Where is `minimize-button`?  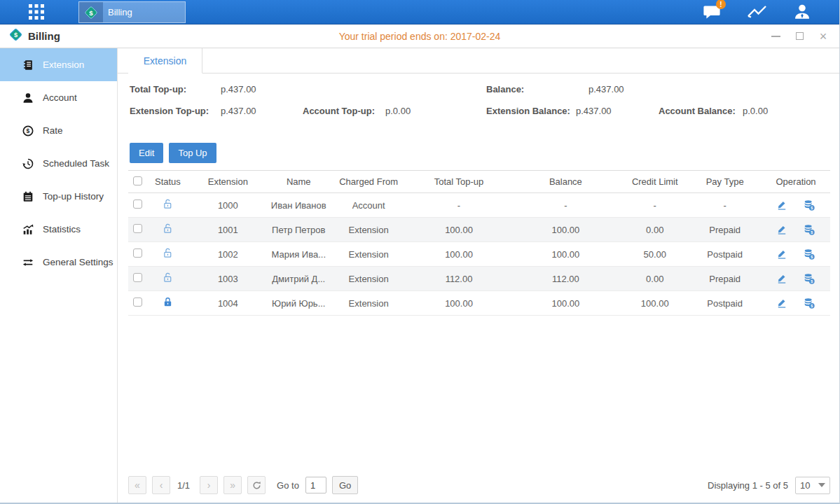
minimize-button is located at coordinates (776, 36).